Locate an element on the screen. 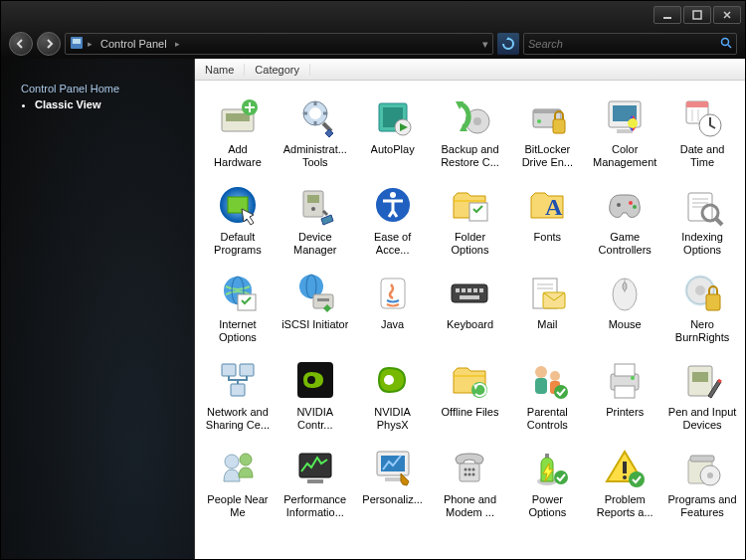 Image resolution: width=746 pixels, height=560 pixels. item-label: Network and Sharing Ce... is located at coordinates (238, 419).